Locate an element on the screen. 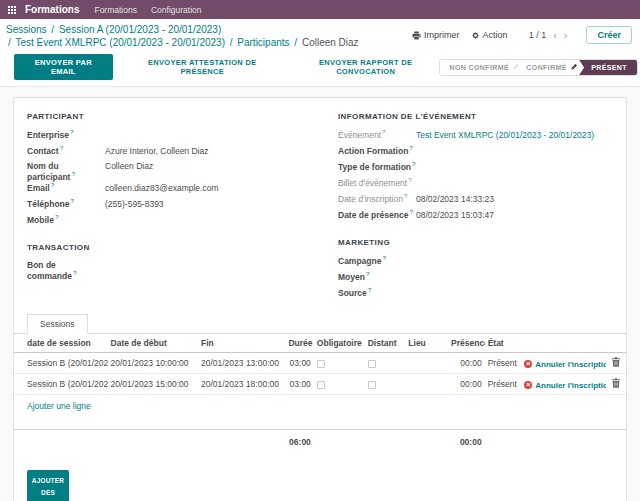 This screenshot has height=501, width=640. menu-configuration: Configuration is located at coordinates (176, 10).